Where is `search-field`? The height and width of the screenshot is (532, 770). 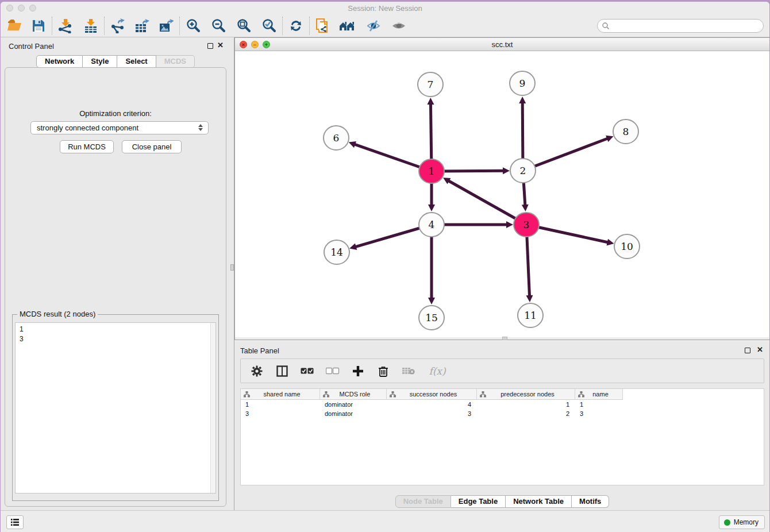 search-field is located at coordinates (680, 26).